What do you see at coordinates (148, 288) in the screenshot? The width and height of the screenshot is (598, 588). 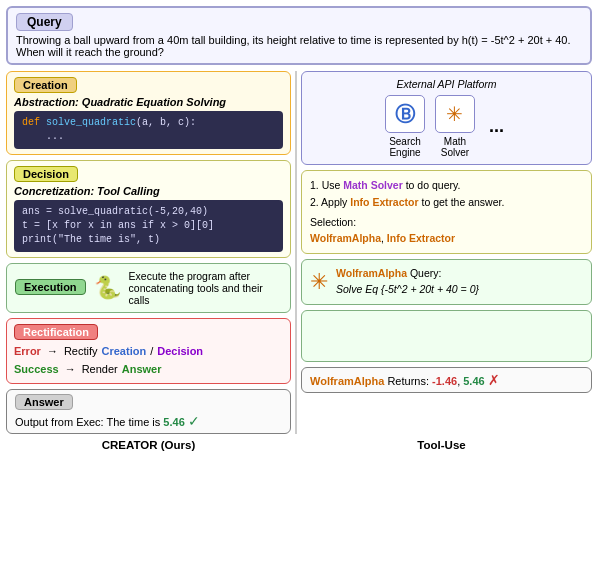 I see `execution-left-box: Execution 🐍 Execute the program after co…` at bounding box center [148, 288].